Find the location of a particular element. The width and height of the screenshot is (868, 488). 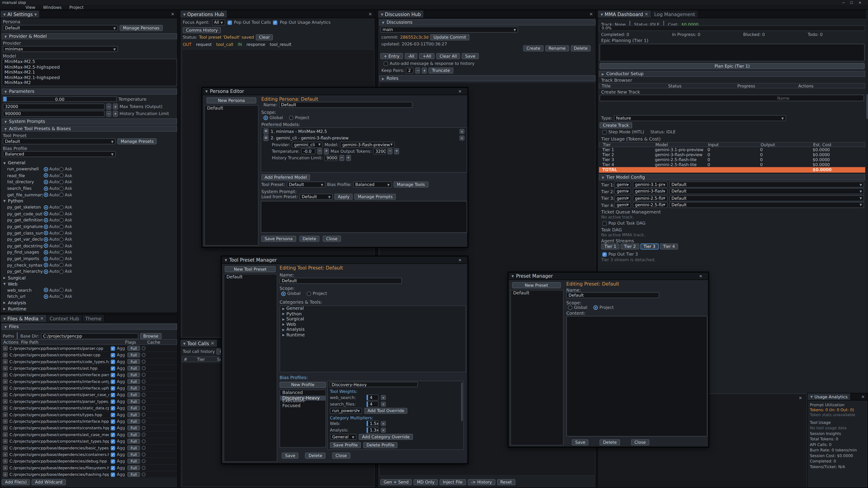

clear-status-button: Clear is located at coordinates (264, 37).